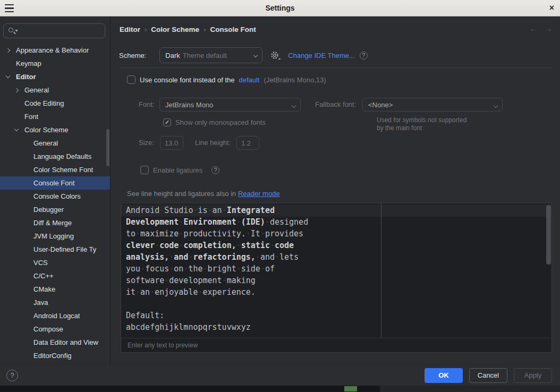  I want to click on sidebar-item-label: Android Logcat, so click(56, 316).